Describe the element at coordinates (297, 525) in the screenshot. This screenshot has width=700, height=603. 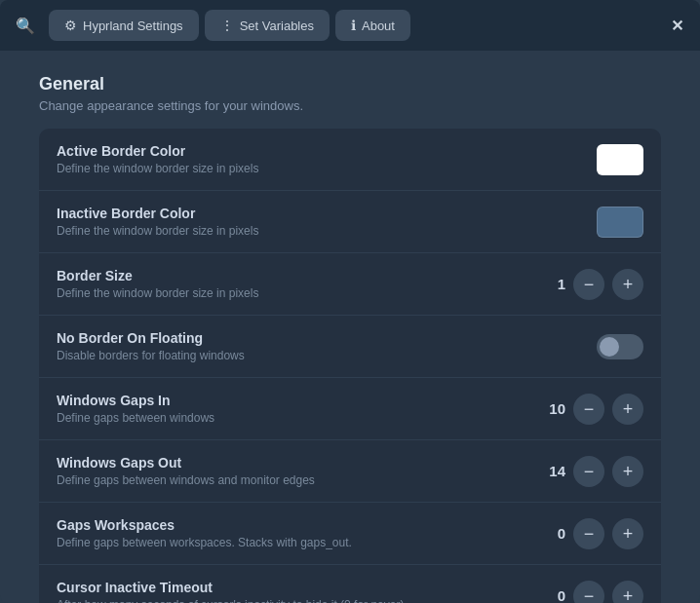
I see `setting-name-gaps-workspaces: Gaps Workspaces` at that location.